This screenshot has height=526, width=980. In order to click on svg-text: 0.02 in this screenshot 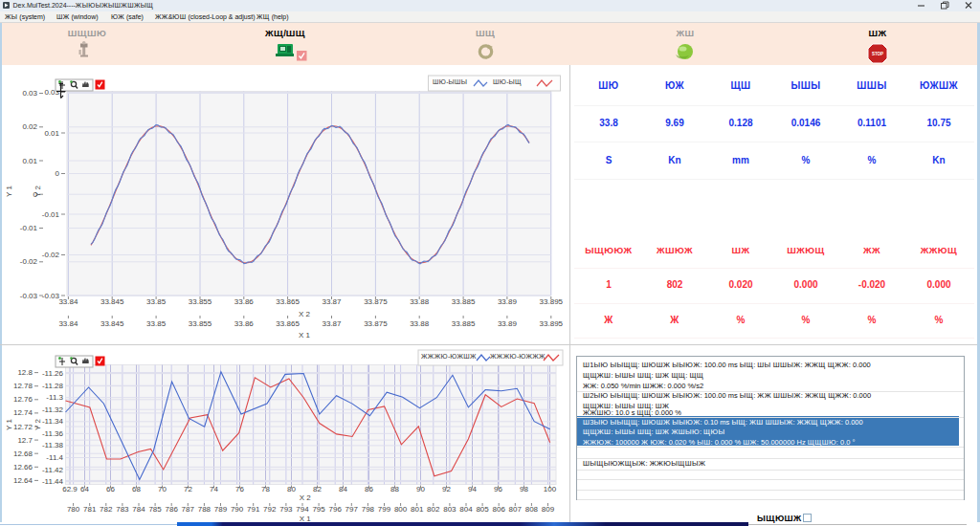, I will do `click(30, 126)`.